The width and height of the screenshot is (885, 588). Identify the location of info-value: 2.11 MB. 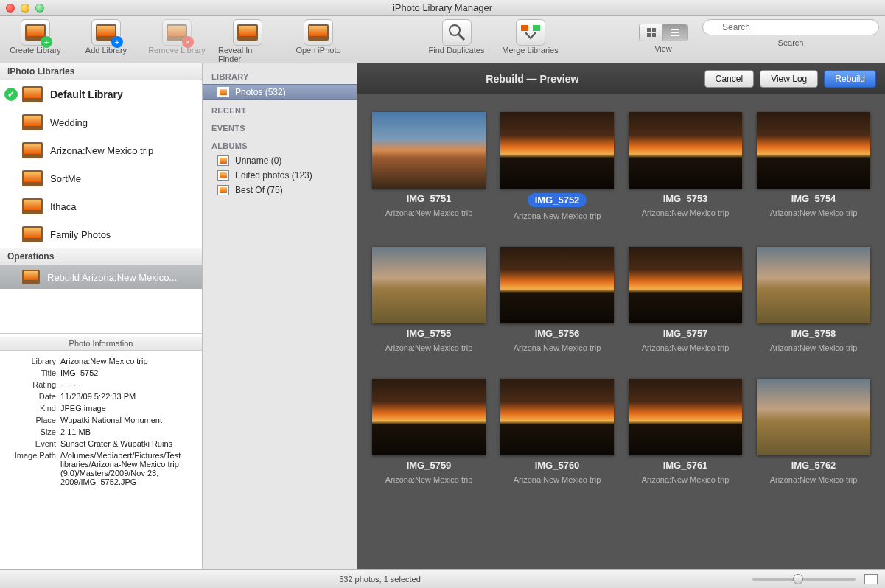
(127, 432).